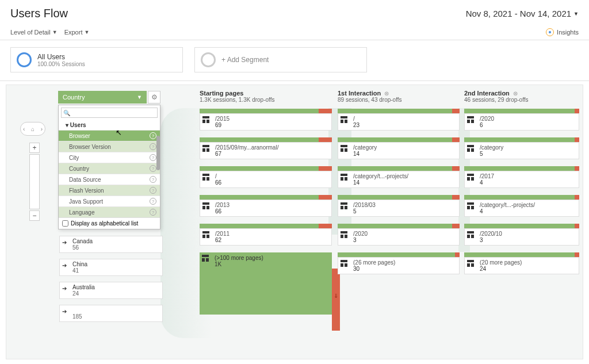  Describe the element at coordinates (266, 177) in the screenshot. I see `flow-node: /66` at that location.